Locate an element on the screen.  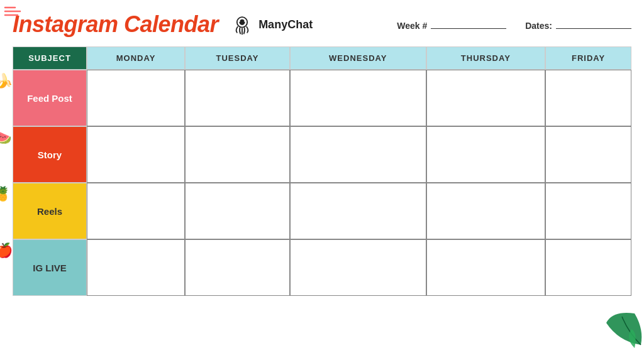
ig-live-wednesday is located at coordinates (358, 268).